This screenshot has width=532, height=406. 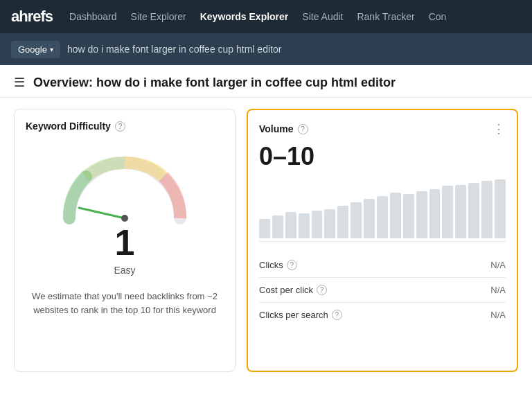 What do you see at coordinates (292, 265) in the screenshot?
I see `clicks-help-icon: ?` at bounding box center [292, 265].